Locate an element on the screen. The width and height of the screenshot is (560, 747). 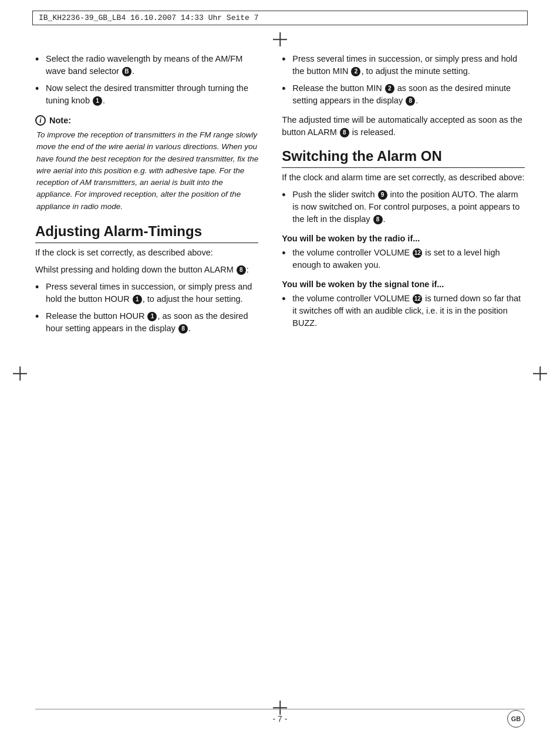
circle-num-8b: 8 is located at coordinates (183, 329).